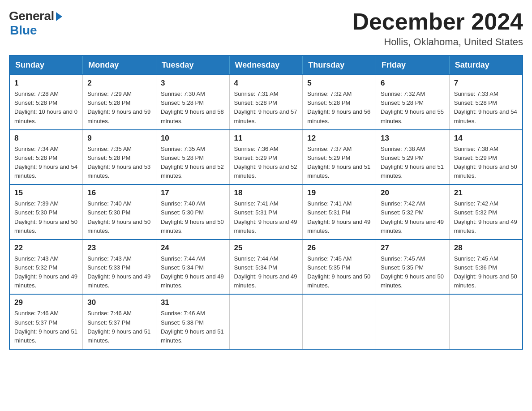 The width and height of the screenshot is (532, 411). I want to click on calendar-cell: 29Sunrise: 7:46 AMSunset: 5:37 PMDayligh…, so click(46, 321).